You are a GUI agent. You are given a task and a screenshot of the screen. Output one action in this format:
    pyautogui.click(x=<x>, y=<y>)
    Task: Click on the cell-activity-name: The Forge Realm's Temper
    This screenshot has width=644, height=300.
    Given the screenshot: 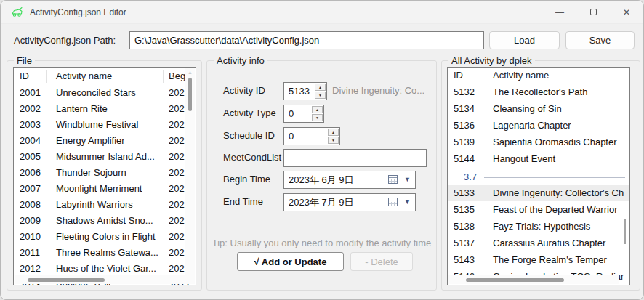 What is the action you would take?
    pyautogui.click(x=550, y=260)
    